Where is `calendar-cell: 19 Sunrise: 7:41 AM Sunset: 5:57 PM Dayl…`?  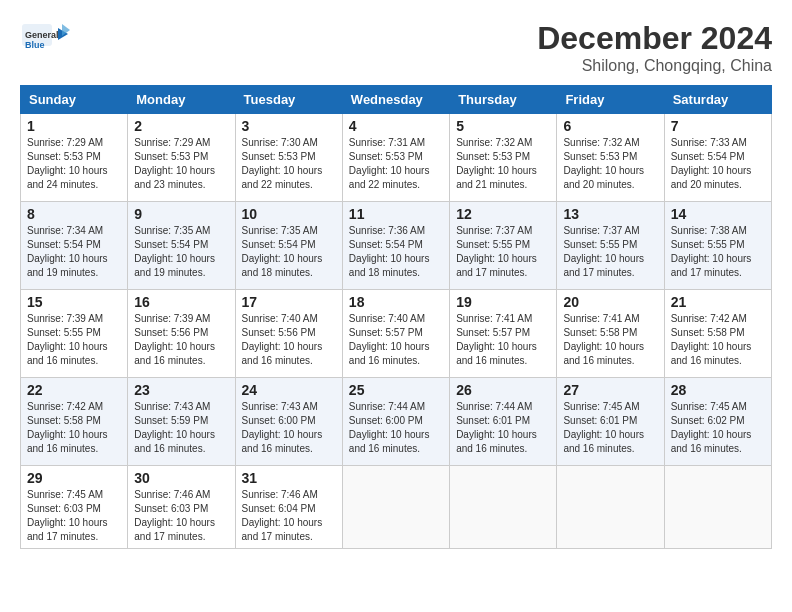 calendar-cell: 19 Sunrise: 7:41 AM Sunset: 5:57 PM Dayl… is located at coordinates (504, 334).